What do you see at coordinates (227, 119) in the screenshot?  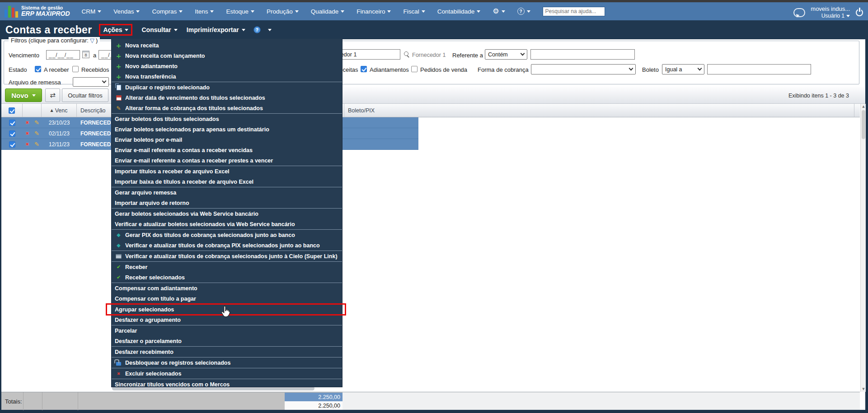 I see `menu-item-gerar-boletos: Gerar boletos dos títulos selecionados` at bounding box center [227, 119].